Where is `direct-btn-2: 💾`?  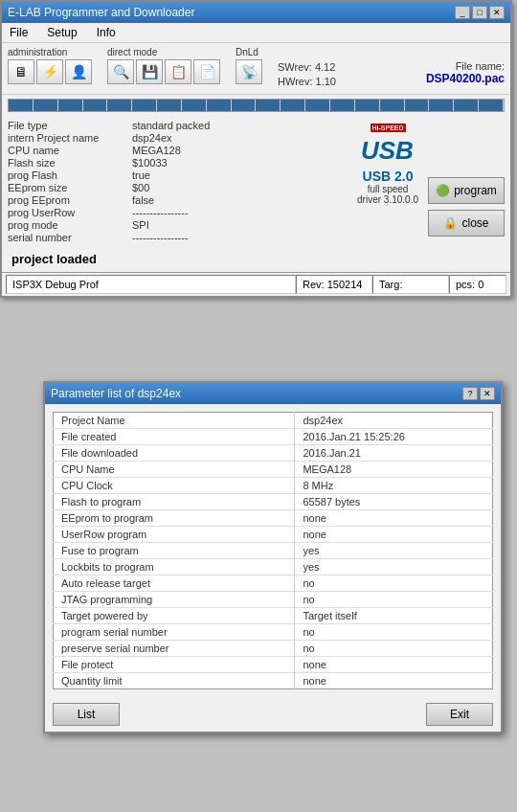 direct-btn-2: 💾 is located at coordinates (149, 72).